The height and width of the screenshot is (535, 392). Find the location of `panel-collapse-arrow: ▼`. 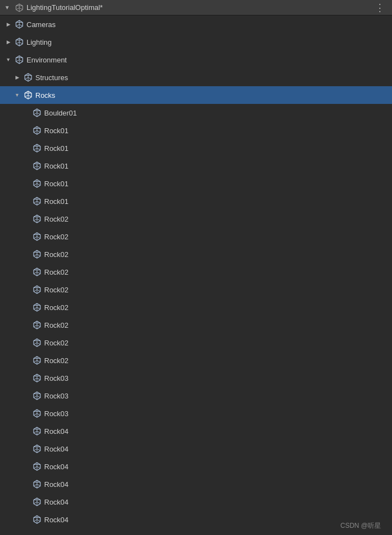

panel-collapse-arrow: ▼ is located at coordinates (7, 8).